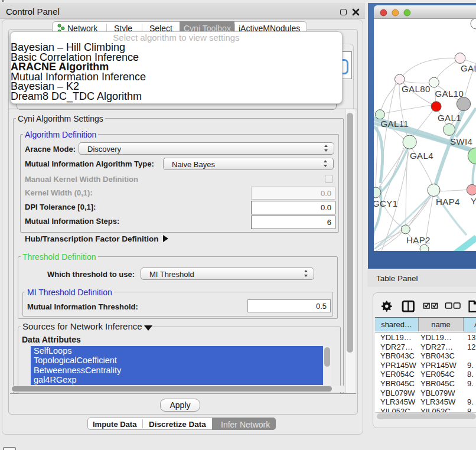  What do you see at coordinates (416, 89) in the screenshot?
I see `svg-text: GAL80` at bounding box center [416, 89].